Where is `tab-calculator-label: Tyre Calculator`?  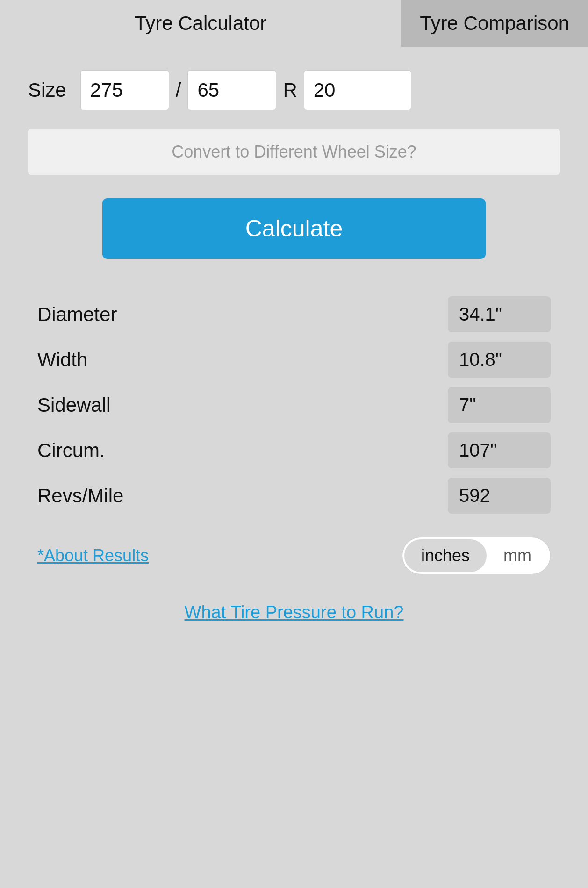 tab-calculator-label: Tyre Calculator is located at coordinates (201, 23).